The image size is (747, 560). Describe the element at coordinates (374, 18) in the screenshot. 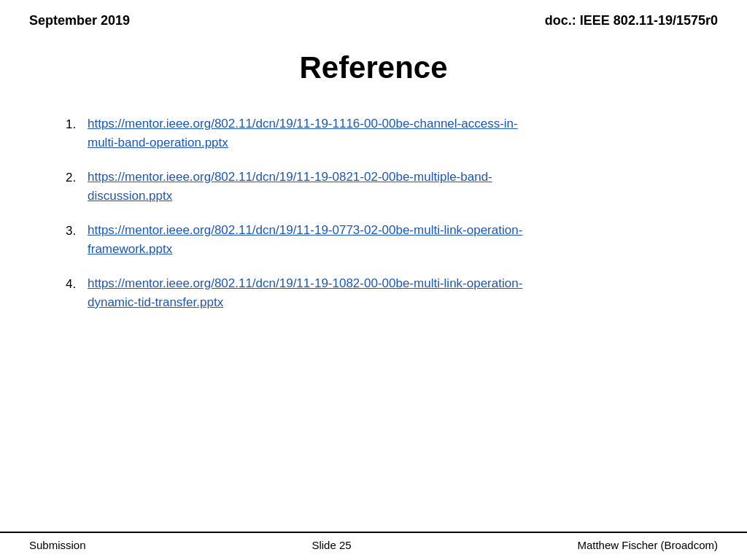

I see `slide-header: September 2019 doc.: IEEE 802.11-19/1575…` at that location.